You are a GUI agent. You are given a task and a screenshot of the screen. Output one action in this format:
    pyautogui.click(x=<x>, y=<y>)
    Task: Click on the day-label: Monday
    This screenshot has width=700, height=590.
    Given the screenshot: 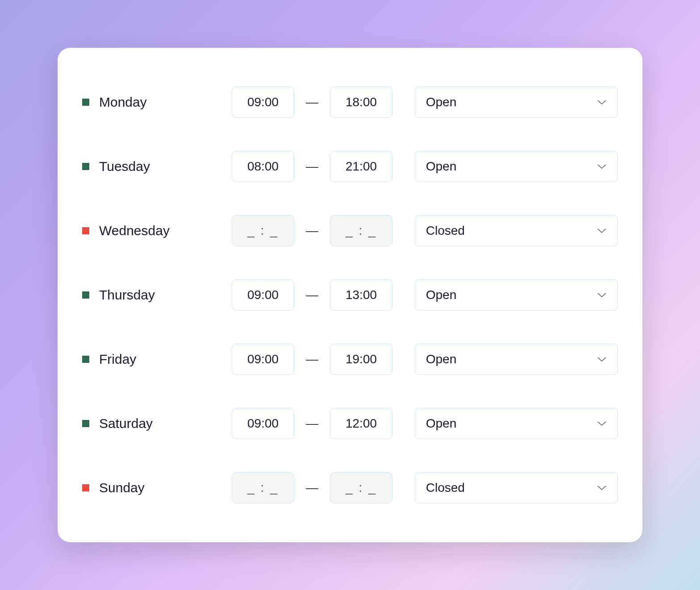 What is the action you would take?
    pyautogui.click(x=154, y=102)
    